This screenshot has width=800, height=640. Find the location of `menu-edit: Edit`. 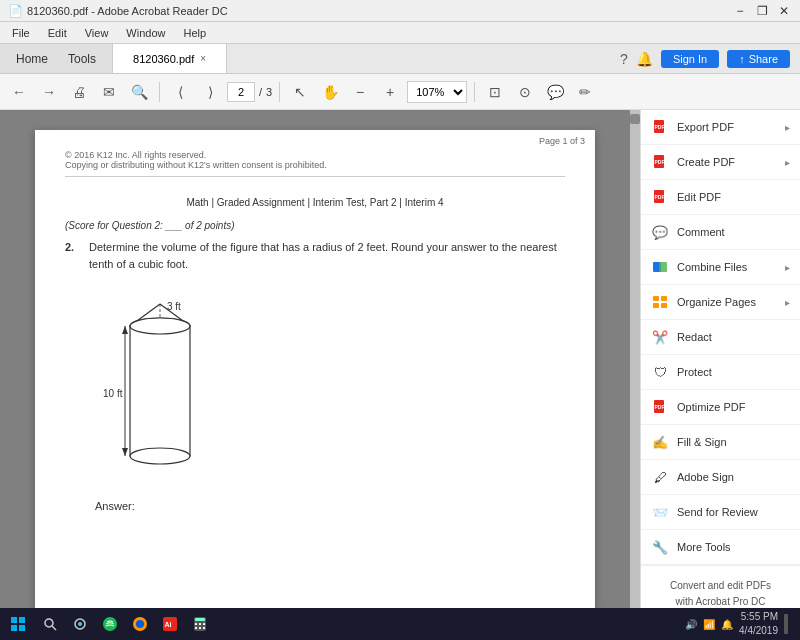

menu-edit: Edit is located at coordinates (58, 33).